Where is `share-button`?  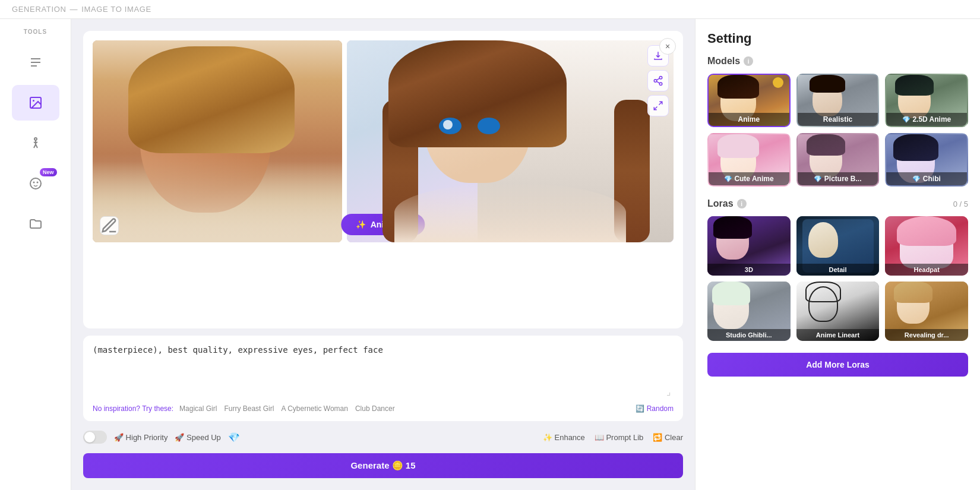
share-button is located at coordinates (658, 81).